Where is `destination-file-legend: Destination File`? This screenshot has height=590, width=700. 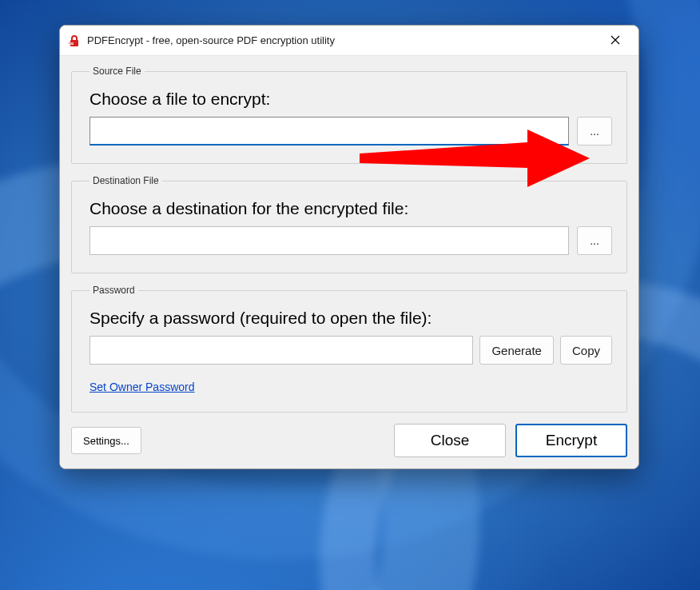
destination-file-legend: Destination File is located at coordinates (126, 181).